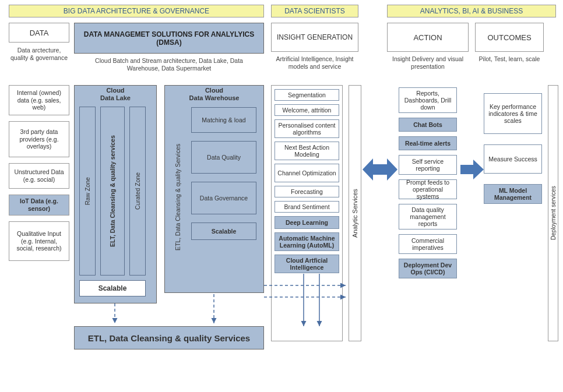  Describe the element at coordinates (307, 151) in the screenshot. I see `insight-item-3: Next Best Action Modeling` at that location.